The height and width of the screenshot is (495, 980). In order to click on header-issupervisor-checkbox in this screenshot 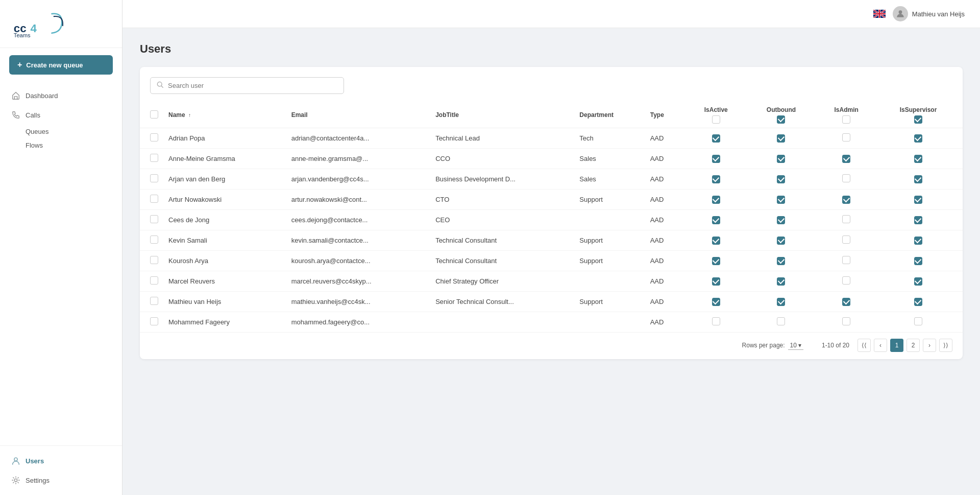, I will do `click(918, 120)`.